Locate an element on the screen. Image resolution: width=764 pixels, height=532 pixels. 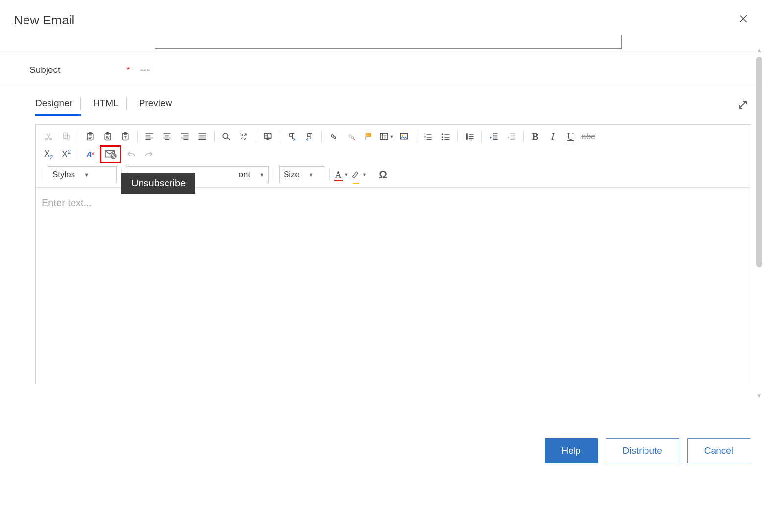
undo-icon is located at coordinates (131, 154).